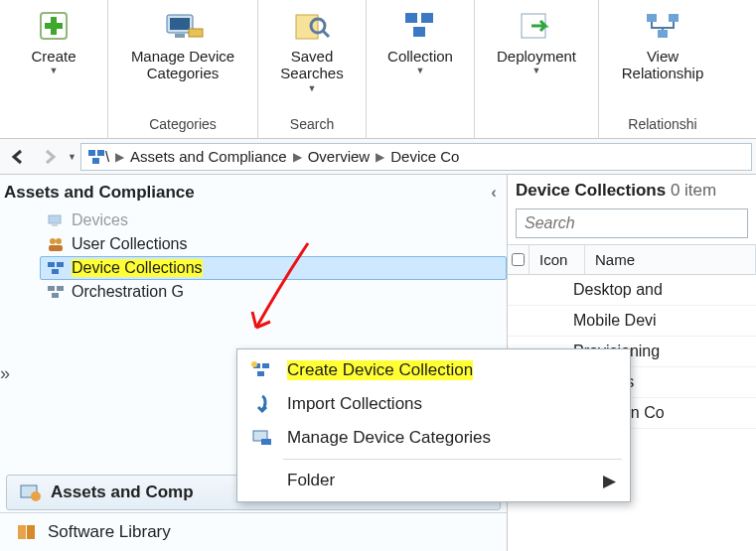 This screenshot has height=551, width=756. What do you see at coordinates (312, 66) in the screenshot?
I see `saved-searches-label: Saved Searches` at bounding box center [312, 66].